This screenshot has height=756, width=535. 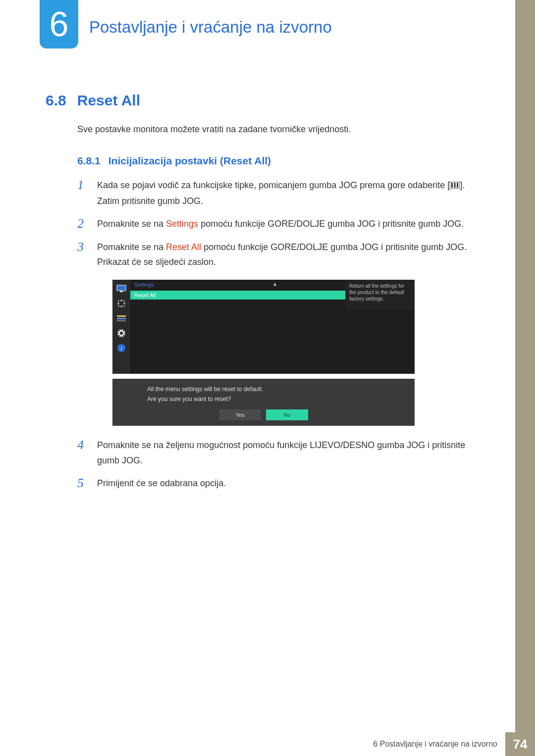 I want to click on step-2-part-b: pomoću funkcije GORE/DOLJE gumba JOG i p…, so click(x=331, y=224).